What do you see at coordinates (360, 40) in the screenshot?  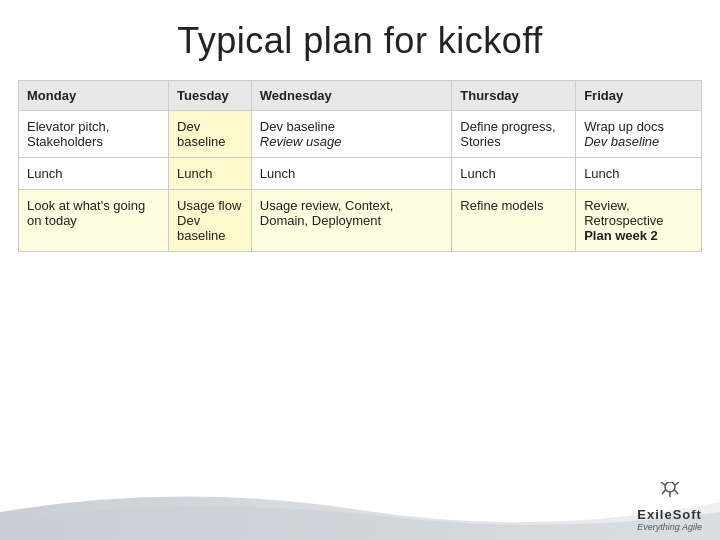 I see `page-title: Typical plan for kickoff` at bounding box center [360, 40].